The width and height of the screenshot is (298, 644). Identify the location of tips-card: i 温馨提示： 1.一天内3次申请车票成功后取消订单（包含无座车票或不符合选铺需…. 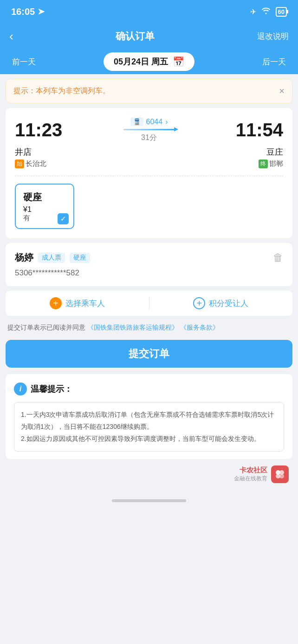
(149, 417).